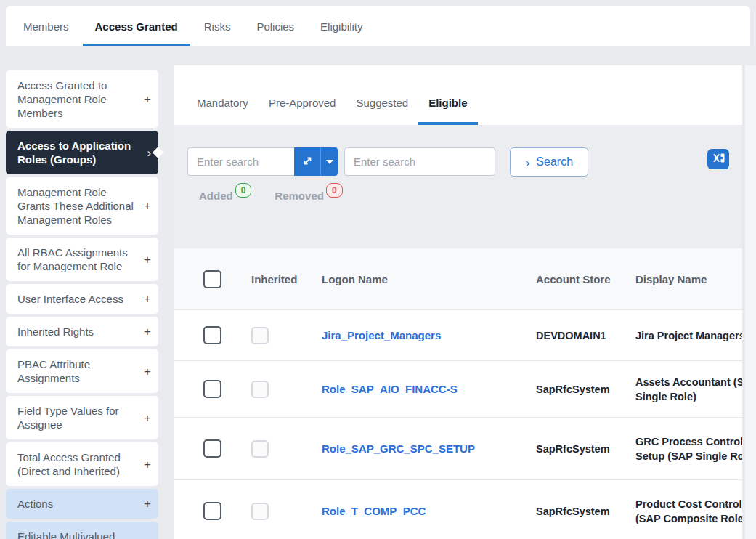 The image size is (756, 539). Describe the element at coordinates (688, 279) in the screenshot. I see `column-header-display-name: Display Name` at that location.